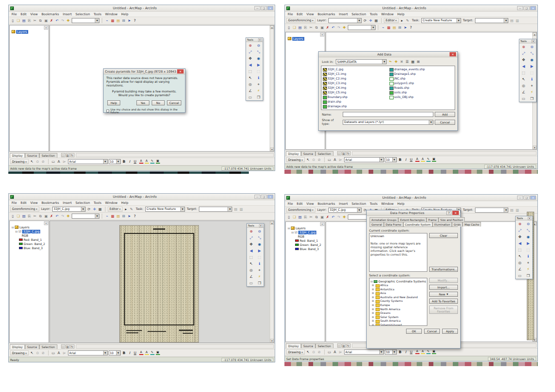  I want to click on menu-item: Bookmarks, so click(50, 203).